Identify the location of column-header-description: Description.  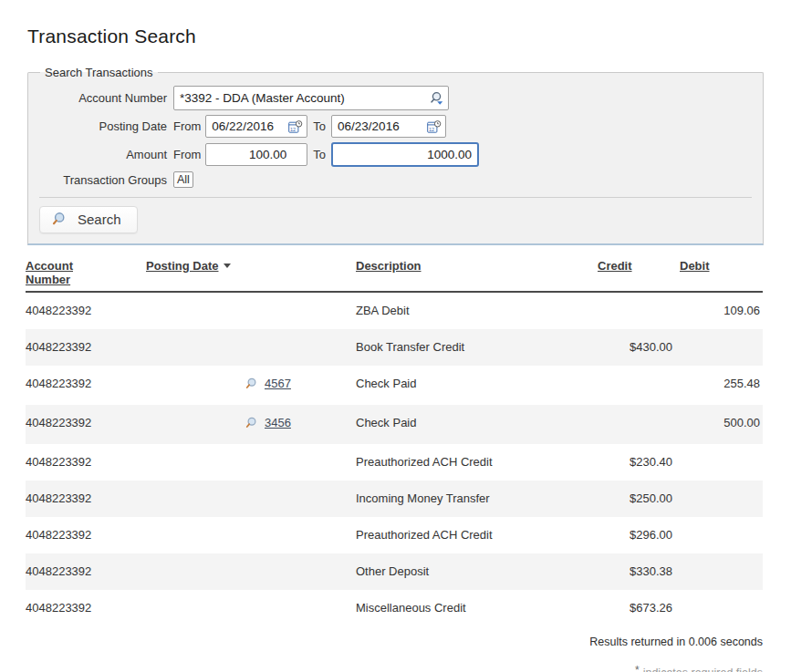
(476, 275).